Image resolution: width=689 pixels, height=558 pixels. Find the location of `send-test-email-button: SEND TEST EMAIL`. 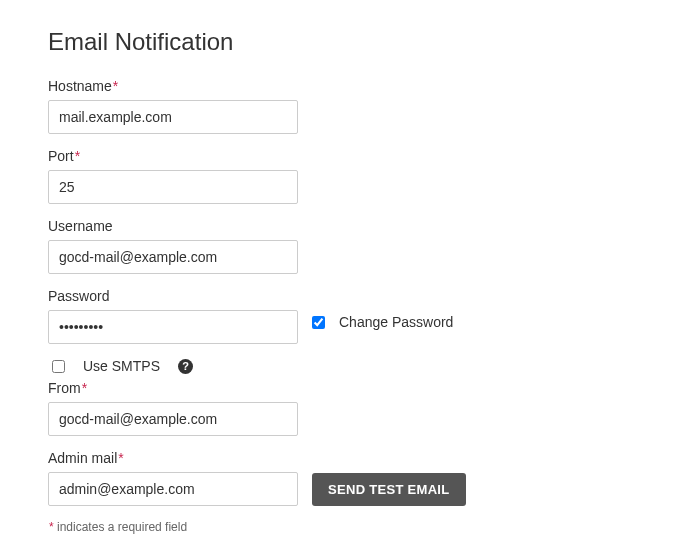

send-test-email-button: SEND TEST EMAIL is located at coordinates (389, 490).